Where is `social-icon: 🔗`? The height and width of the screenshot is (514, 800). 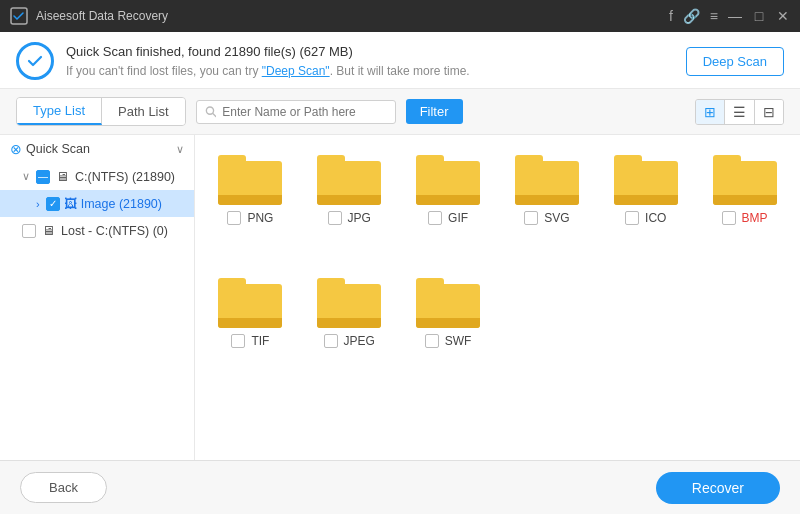 social-icon: 🔗 is located at coordinates (692, 16).